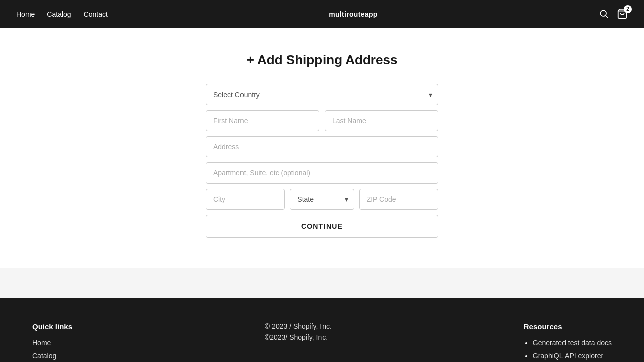 This screenshot has width=644, height=362. I want to click on state-select: State, so click(322, 199).